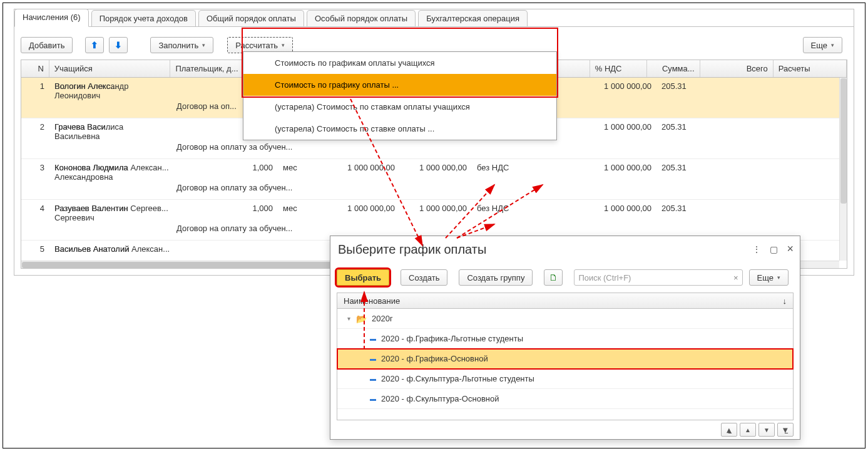 Image resolution: width=868 pixels, height=451 pixels. What do you see at coordinates (496, 277) in the screenshot?
I see `create-group-button: Создать группу` at bounding box center [496, 277].